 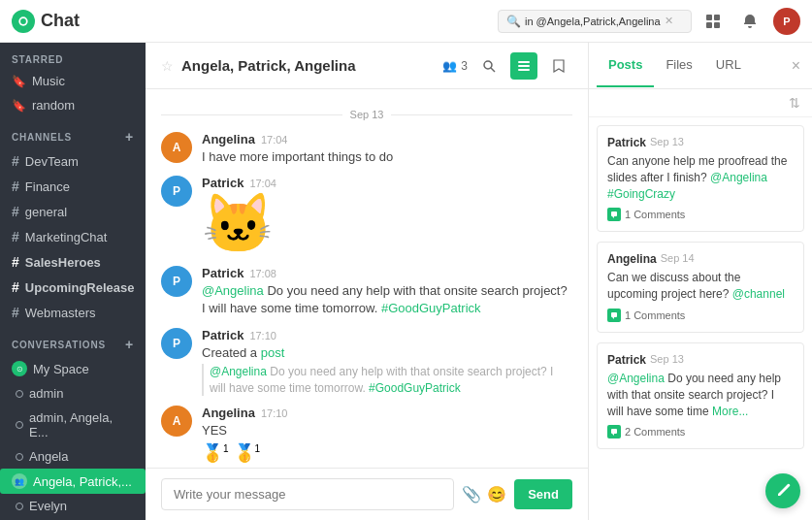 I want to click on sidebar-item-music: 🔖 Music, so click(x=73, y=81).